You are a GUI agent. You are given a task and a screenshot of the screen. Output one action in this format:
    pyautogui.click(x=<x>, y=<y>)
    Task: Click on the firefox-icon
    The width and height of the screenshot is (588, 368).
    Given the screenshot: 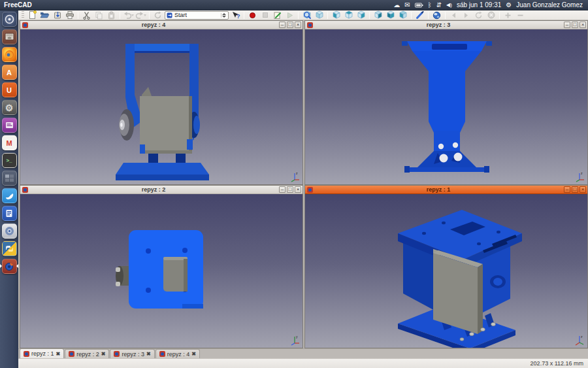 What is the action you would take?
    pyautogui.click(x=9, y=55)
    